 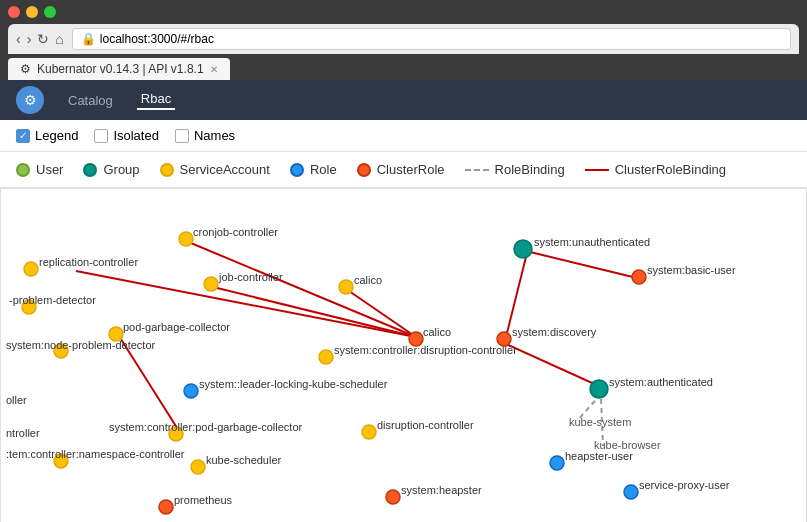 What do you see at coordinates (18, 39) in the screenshot?
I see `back-button: ‹` at bounding box center [18, 39].